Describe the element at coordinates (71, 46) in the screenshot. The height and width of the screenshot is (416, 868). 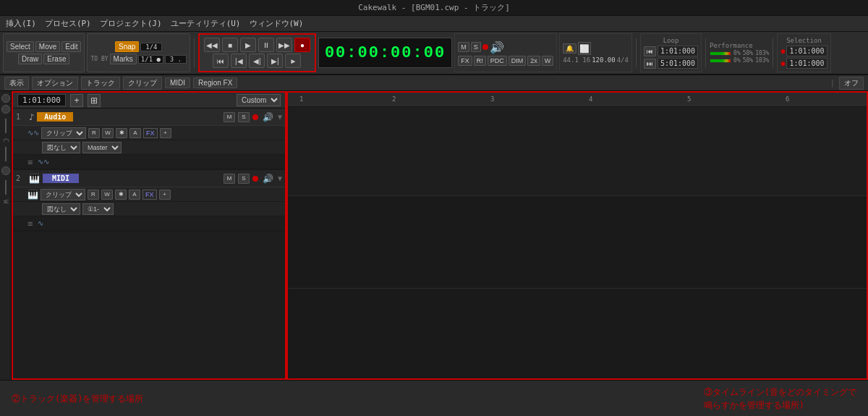
I see `edit-tool-button: Edit` at that location.